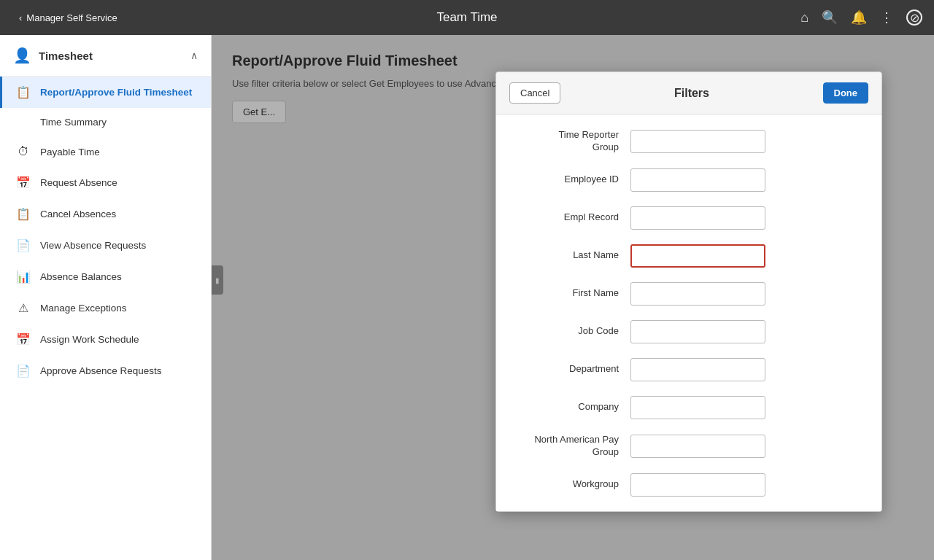  I want to click on job-code-input, so click(698, 332).